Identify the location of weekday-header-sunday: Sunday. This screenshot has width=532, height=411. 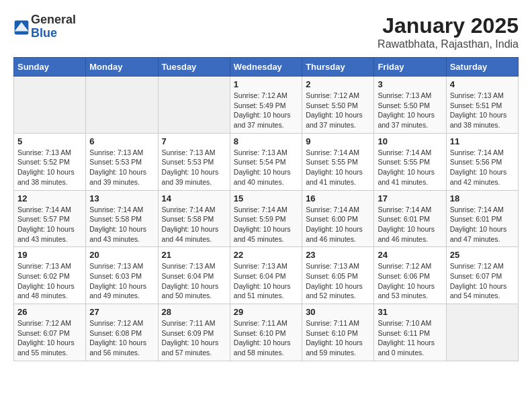
(50, 67).